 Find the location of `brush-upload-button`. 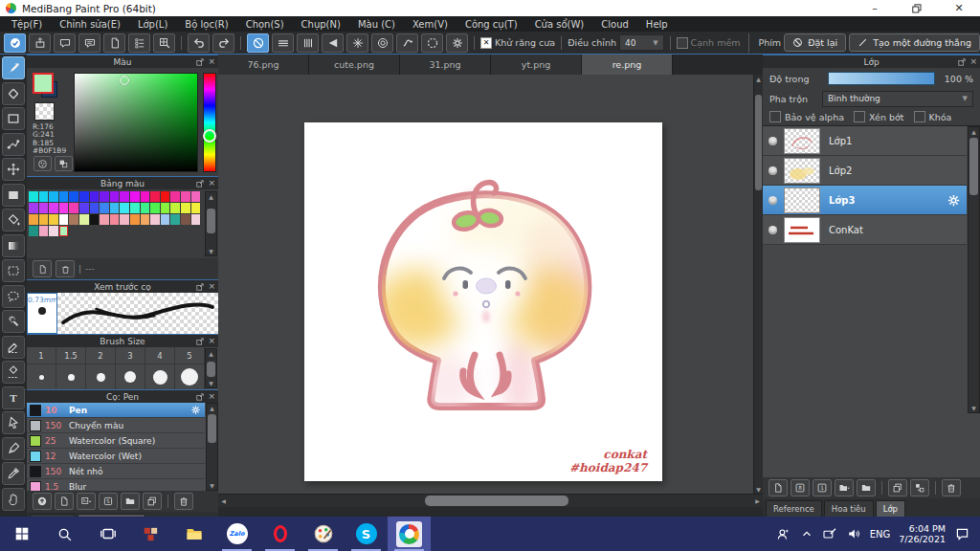

brush-upload-button is located at coordinates (42, 501).